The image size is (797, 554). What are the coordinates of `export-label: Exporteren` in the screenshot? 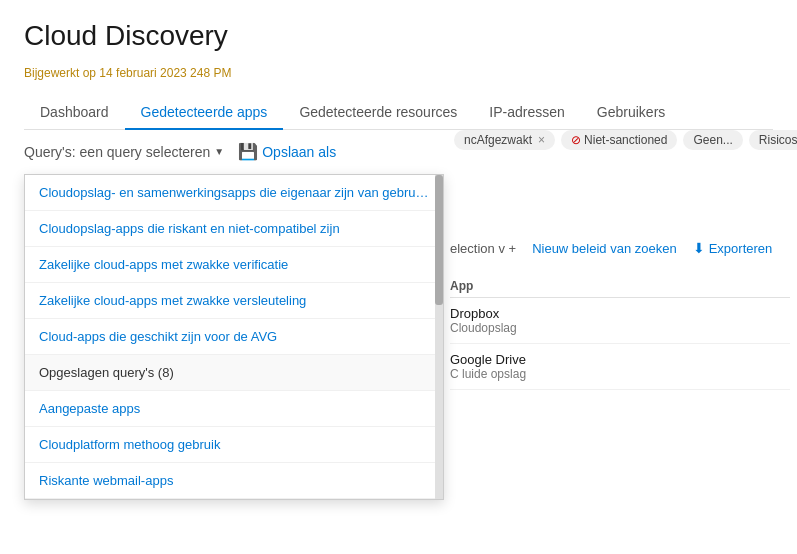 It's located at (741, 248).